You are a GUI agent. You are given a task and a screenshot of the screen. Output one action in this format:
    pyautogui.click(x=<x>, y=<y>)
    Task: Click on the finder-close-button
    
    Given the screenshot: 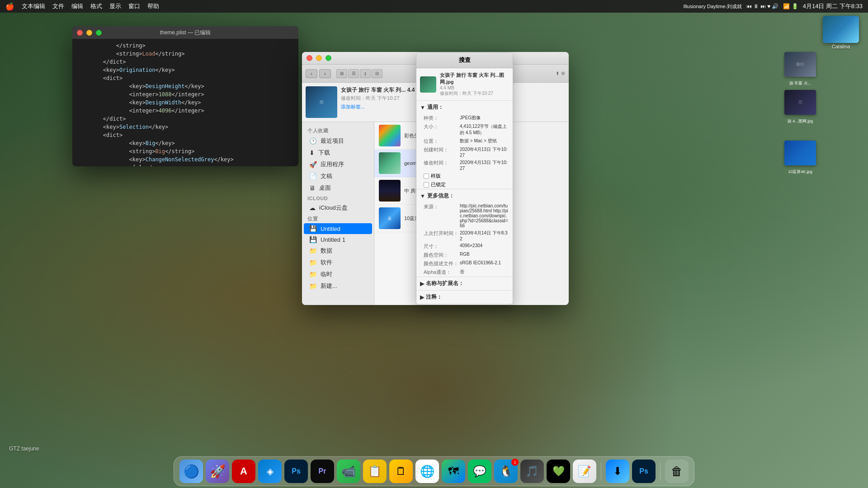 What is the action you would take?
    pyautogui.click(x=309, y=58)
    